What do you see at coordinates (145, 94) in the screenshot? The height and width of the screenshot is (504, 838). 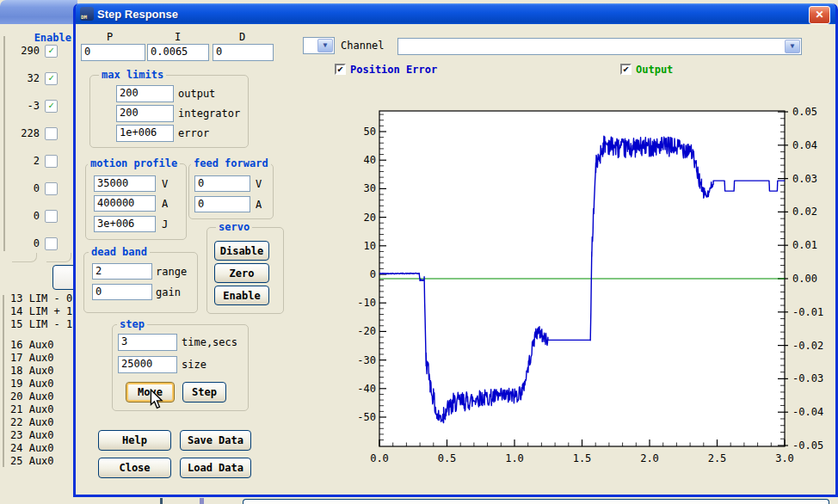 I see `max-output-field: 200` at bounding box center [145, 94].